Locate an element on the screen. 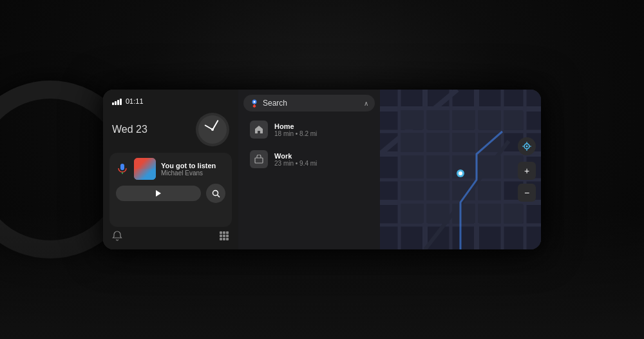 This screenshot has width=644, height=339. navigation-panel: Search ∧ Home 18 min • 8.2 mi is located at coordinates (309, 170).